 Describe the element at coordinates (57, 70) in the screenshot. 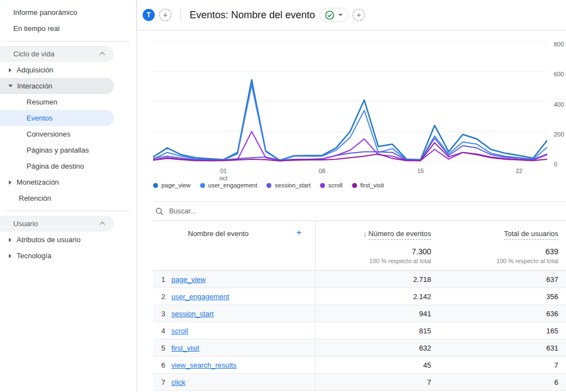

I see `sidebar-item-adquisicion: Adquisición` at that location.